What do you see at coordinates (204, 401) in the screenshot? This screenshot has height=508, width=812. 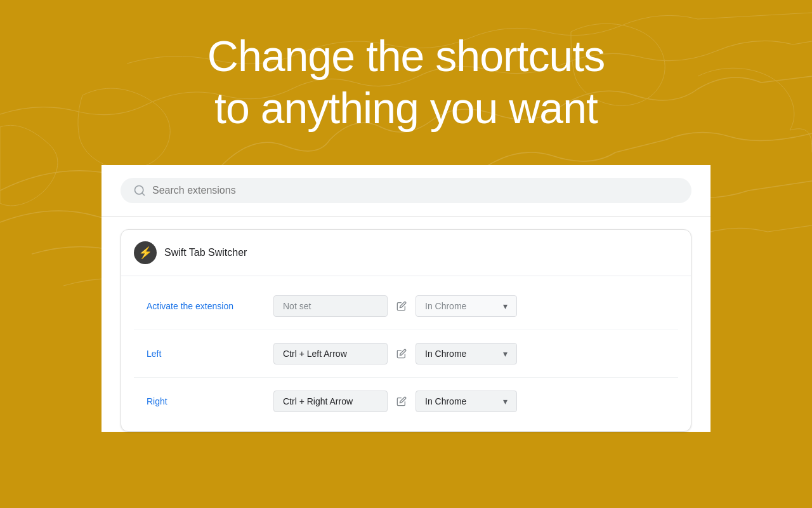 I see `shortcut-label-right: Right` at bounding box center [204, 401].